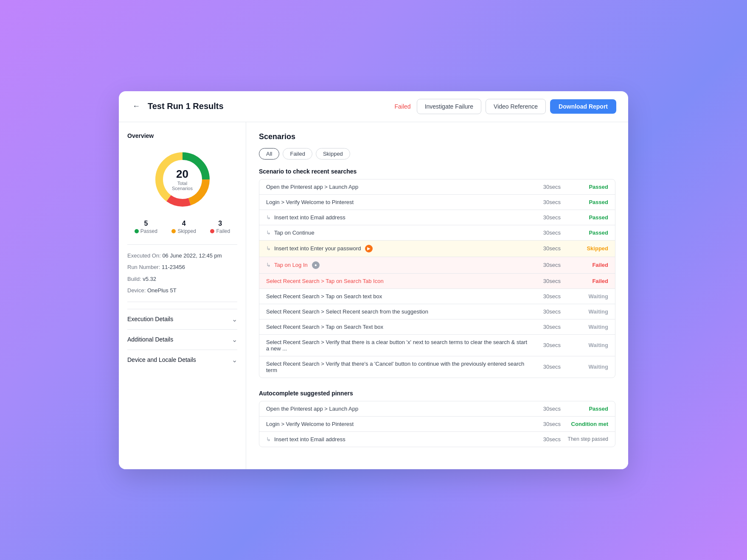 Image resolution: width=747 pixels, height=560 pixels. I want to click on scenario-status: Failed, so click(587, 281).